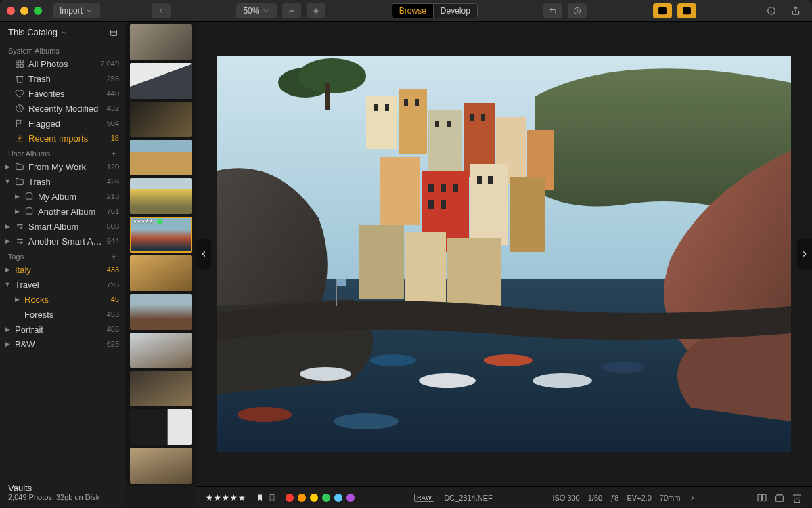  What do you see at coordinates (161, 254) in the screenshot?
I see `filmstrip: ★★★★★` at bounding box center [161, 254].